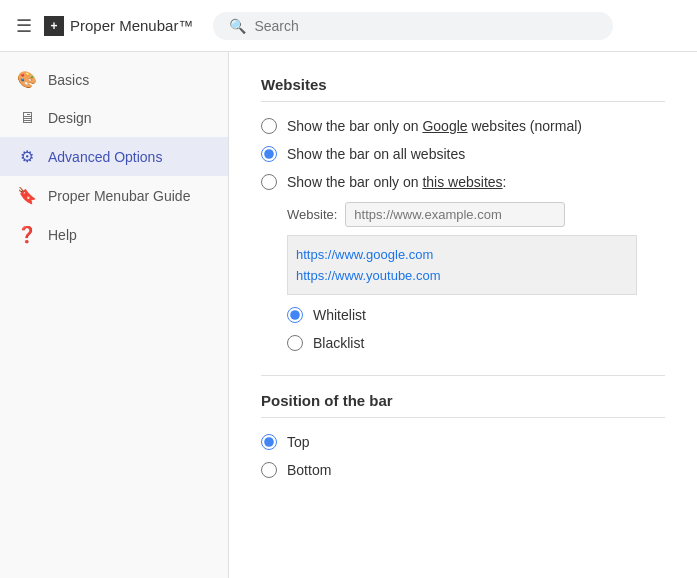  Describe the element at coordinates (27, 156) in the screenshot. I see `gear-icon: ⚙` at that location.